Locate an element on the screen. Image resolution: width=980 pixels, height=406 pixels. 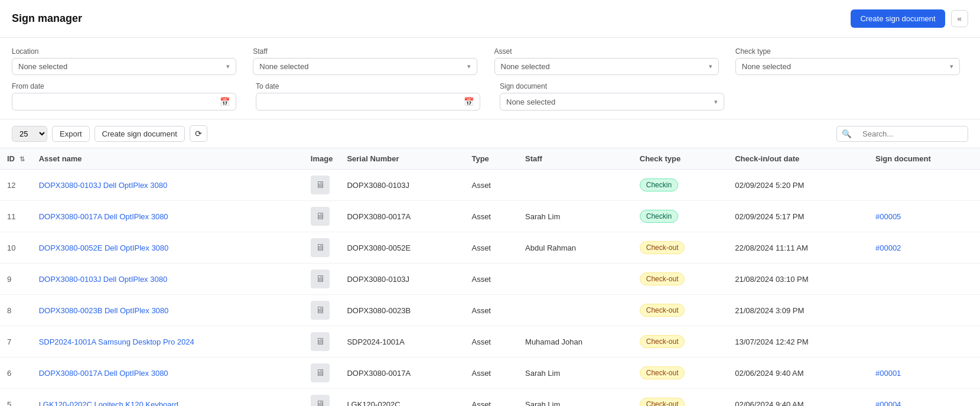
col-image: Image is located at coordinates (322, 159).